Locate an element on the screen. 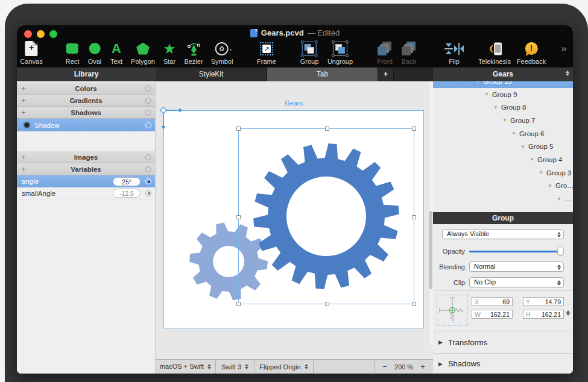 The width and height of the screenshot is (588, 382). visibility-dropdown: Always Visible is located at coordinates (503, 234).